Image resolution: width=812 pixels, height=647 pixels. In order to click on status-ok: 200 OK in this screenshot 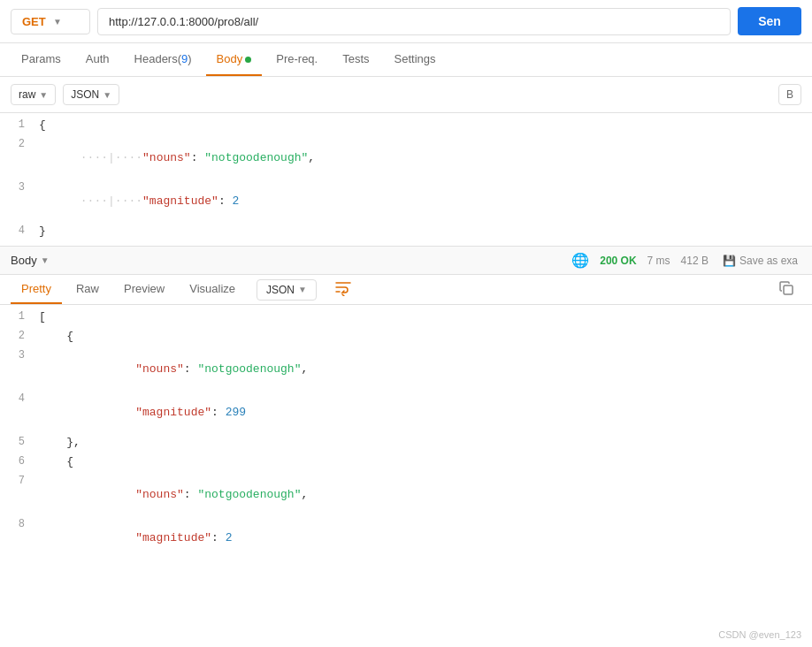, I will do `click(617, 261)`.